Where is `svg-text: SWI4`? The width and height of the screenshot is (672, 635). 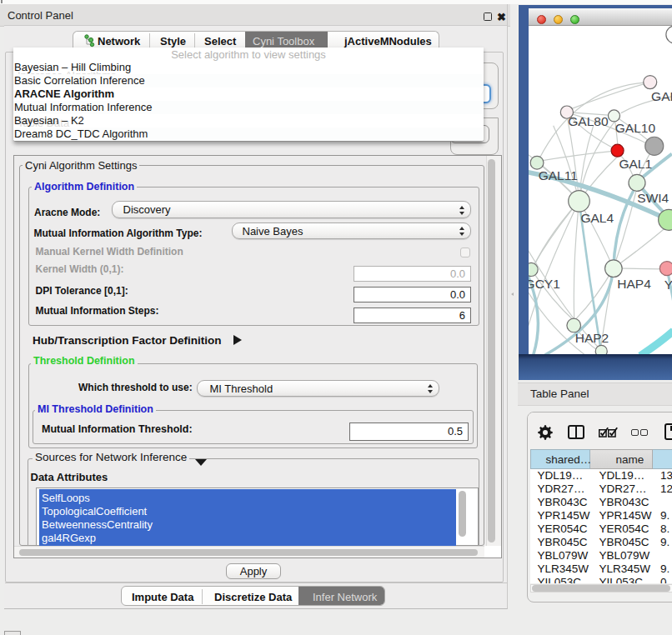
svg-text: SWI4 is located at coordinates (653, 197).